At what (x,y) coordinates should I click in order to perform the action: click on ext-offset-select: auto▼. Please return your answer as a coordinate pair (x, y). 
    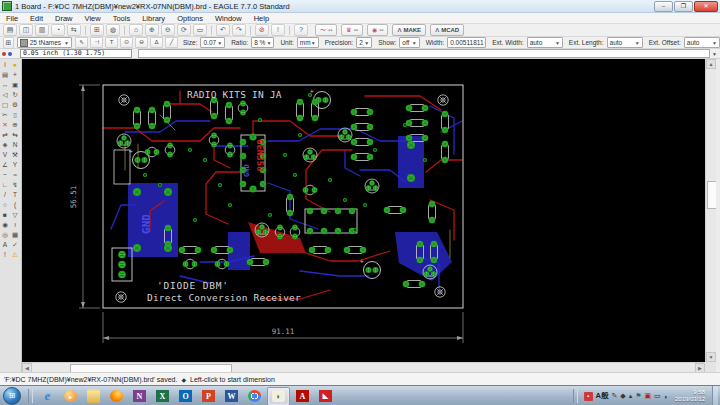
    Looking at the image, I should click on (702, 42).